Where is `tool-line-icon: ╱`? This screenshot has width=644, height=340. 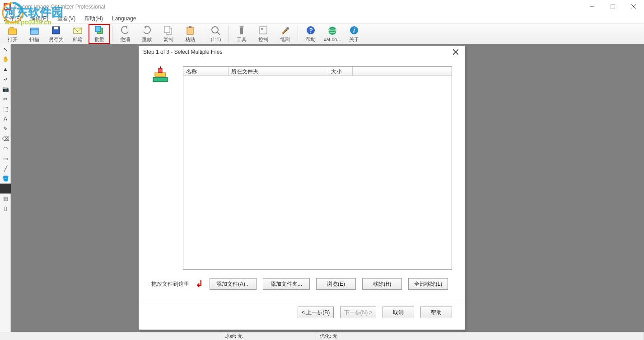 tool-line-icon: ╱ is located at coordinates (5, 169).